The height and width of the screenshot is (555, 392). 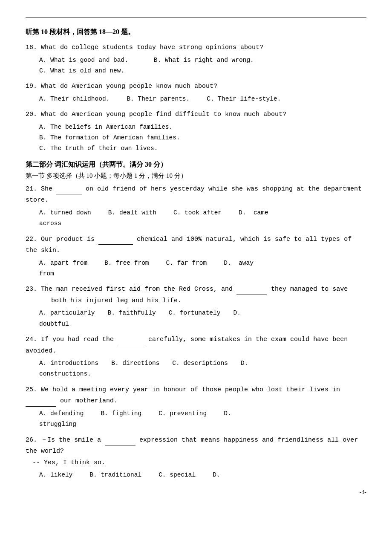 I want to click on q22-text: 22. Our product is chemical and 100% nat…, so click(x=188, y=245).